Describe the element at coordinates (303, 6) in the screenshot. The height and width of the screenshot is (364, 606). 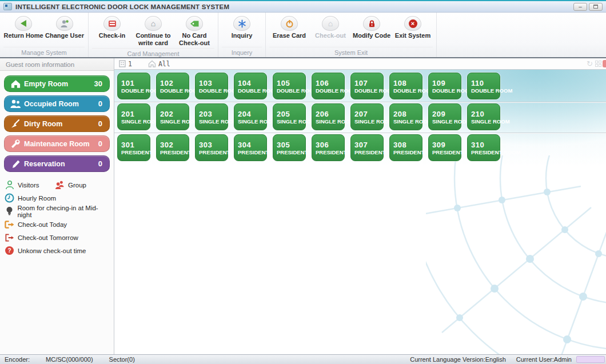
I see `title-bar: INTELLIGENT ELECTRONIC DOOR LOCK MANAGEM…` at that location.